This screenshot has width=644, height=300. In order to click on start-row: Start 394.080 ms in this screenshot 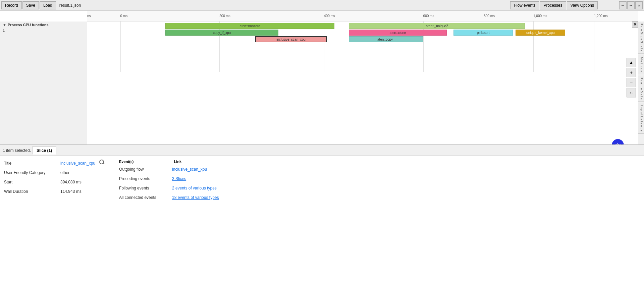, I will do `click(54, 182)`.